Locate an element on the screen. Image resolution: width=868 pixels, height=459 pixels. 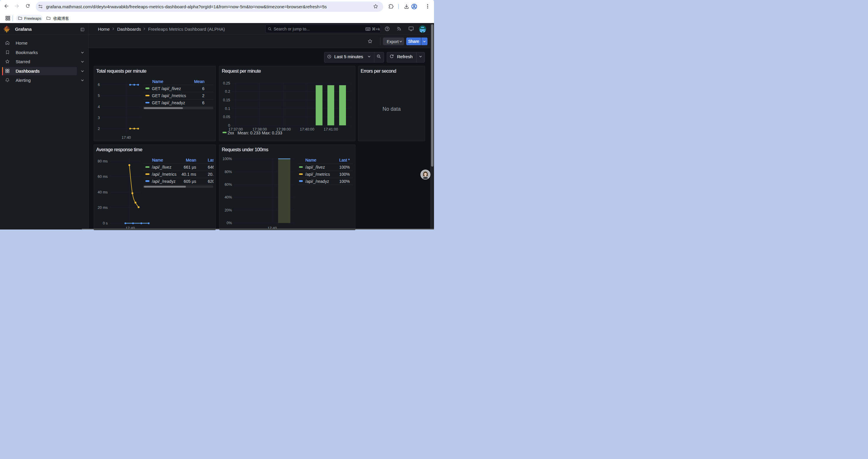
svg-text: 80 ms is located at coordinates (102, 161).